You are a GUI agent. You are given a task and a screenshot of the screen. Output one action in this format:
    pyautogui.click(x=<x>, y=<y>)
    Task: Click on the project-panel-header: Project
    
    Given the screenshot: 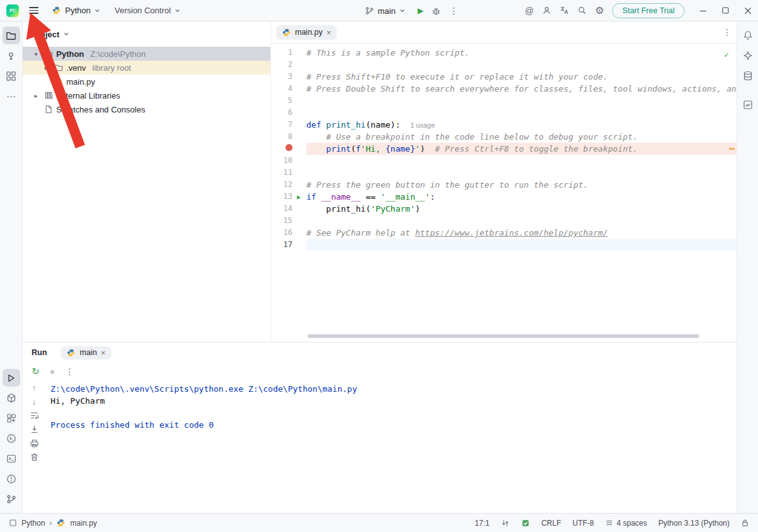 What is the action you would take?
    pyautogui.click(x=147, y=34)
    